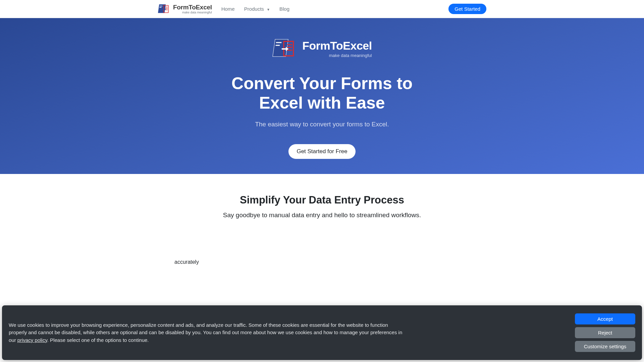 This screenshot has width=644, height=362. What do you see at coordinates (223, 9) in the screenshot?
I see `nav-left: FormToExcel make data meaningful Home Pr…` at bounding box center [223, 9].